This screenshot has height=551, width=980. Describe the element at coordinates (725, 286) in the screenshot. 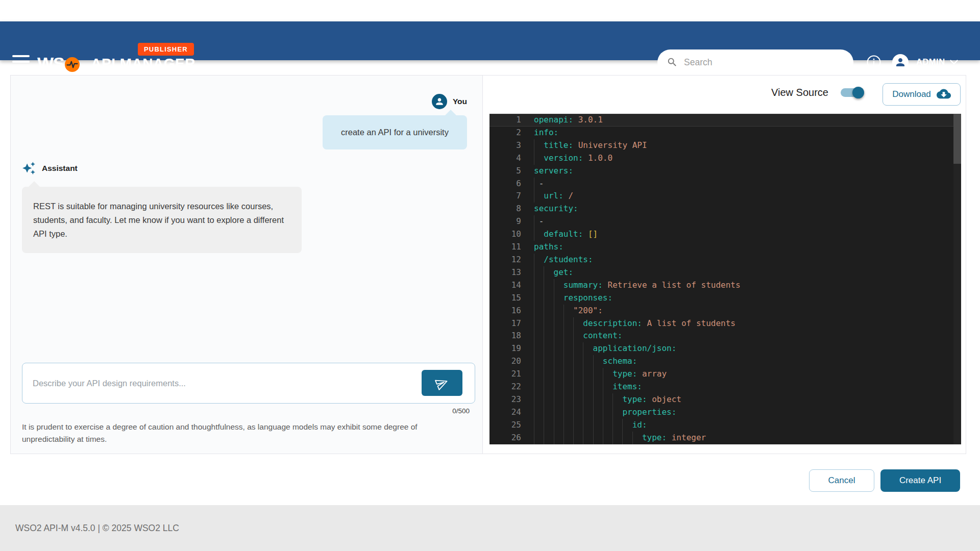

I see `code-line: 14 summary: Retrieve a list of students` at that location.